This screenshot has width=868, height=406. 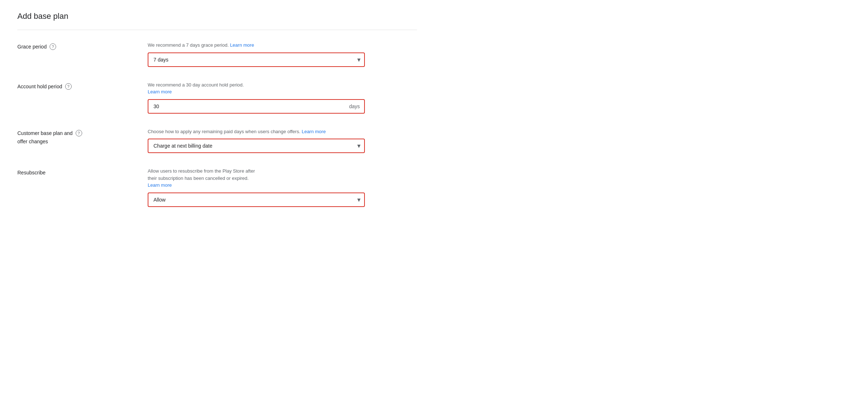 I want to click on grace-period-select: 7 days 3 days 14 days None, so click(x=256, y=60).